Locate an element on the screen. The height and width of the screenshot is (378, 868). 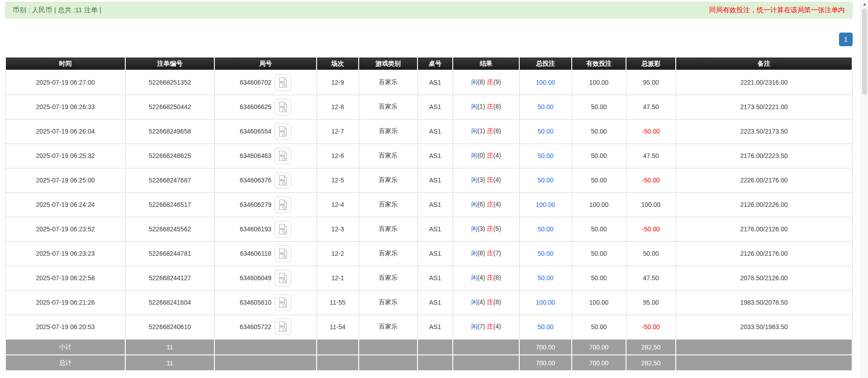
bet-id-cell: 522668241604 is located at coordinates (170, 302).